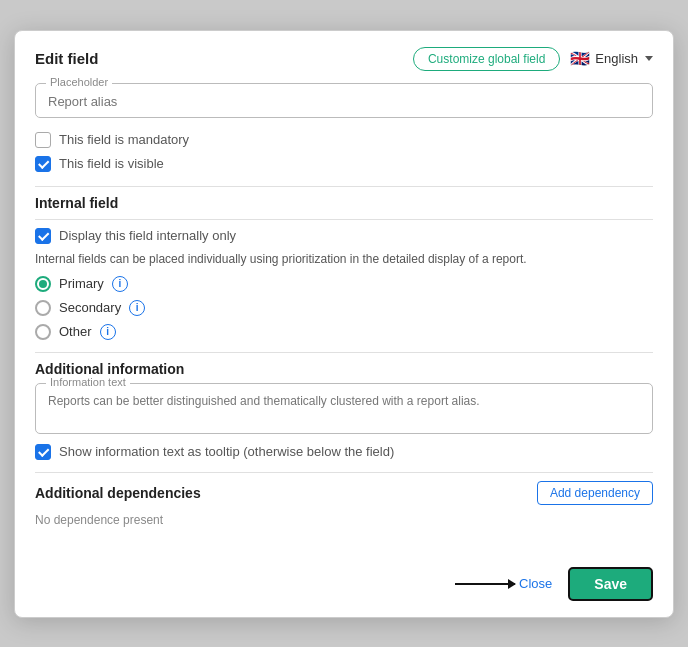  What do you see at coordinates (649, 58) in the screenshot?
I see `chevron-down-icon` at bounding box center [649, 58].